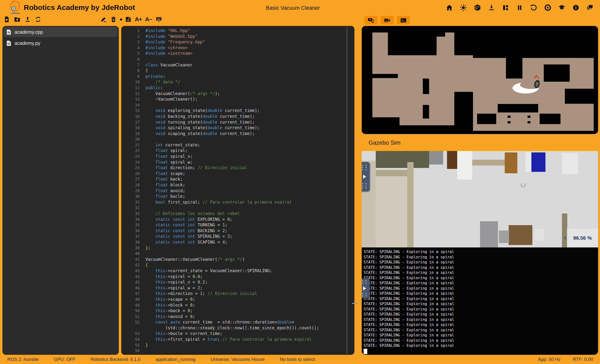 Image resolution: width=600 pixels, height=364 pixels. I want to click on code-line: 30 float bucle;, so click(238, 196).